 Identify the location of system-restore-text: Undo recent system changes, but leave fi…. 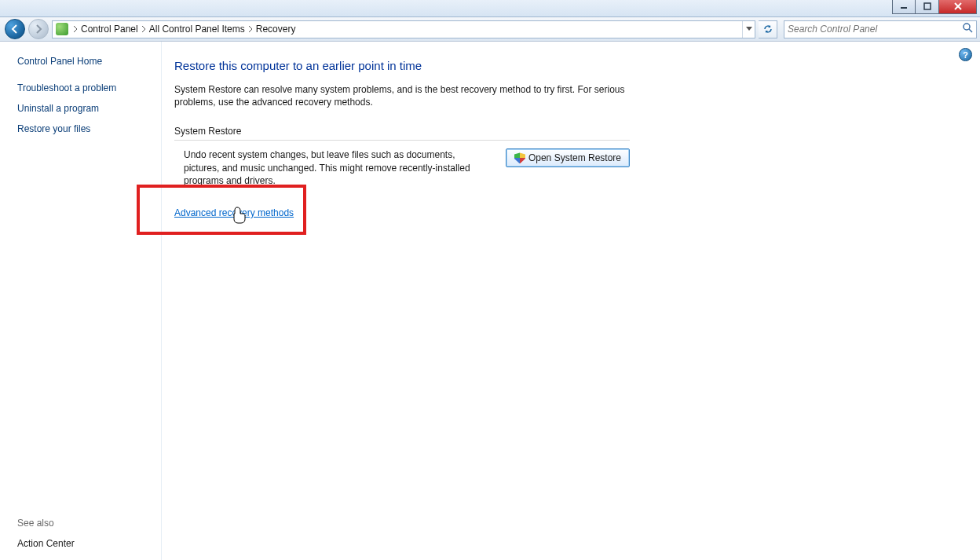
(329, 168).